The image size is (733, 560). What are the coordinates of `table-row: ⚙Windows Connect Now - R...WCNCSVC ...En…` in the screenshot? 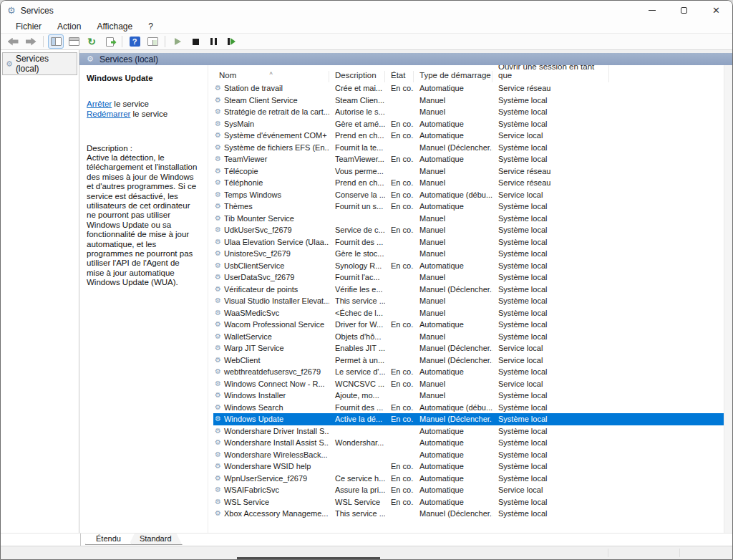 It's located at (468, 384).